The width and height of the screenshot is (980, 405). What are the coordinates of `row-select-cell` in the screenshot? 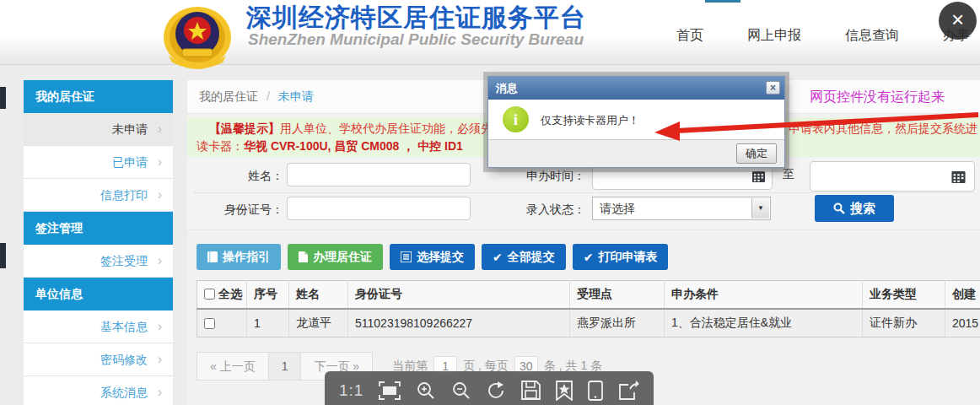 It's located at (223, 323).